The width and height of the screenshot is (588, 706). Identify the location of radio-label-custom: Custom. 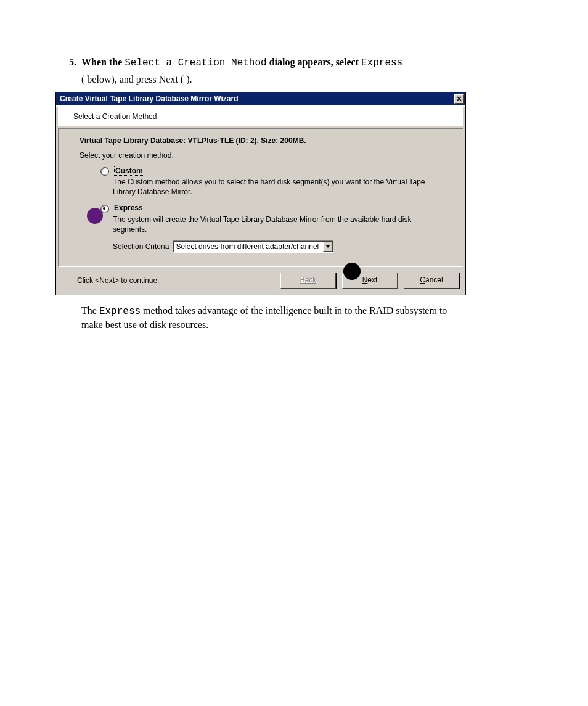
(129, 171).